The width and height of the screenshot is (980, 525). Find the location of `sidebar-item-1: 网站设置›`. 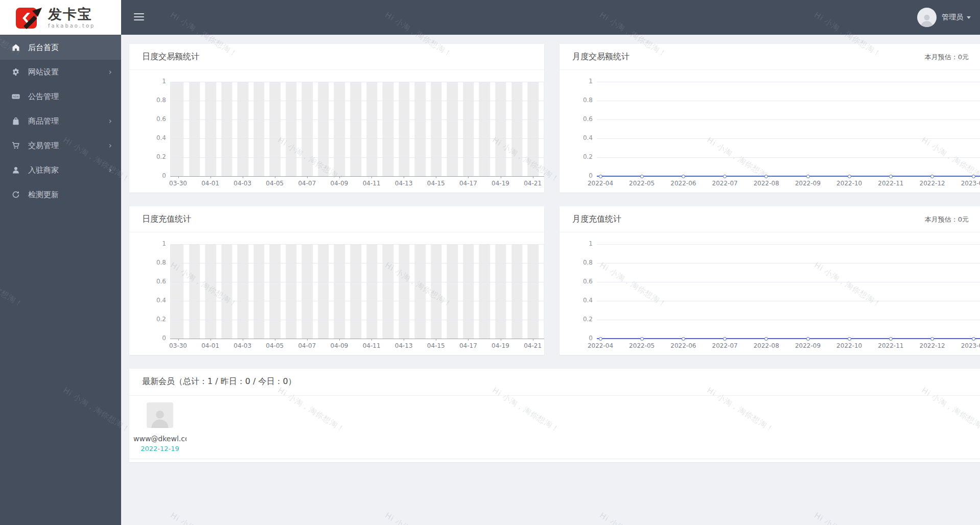

sidebar-item-1: 网站设置› is located at coordinates (60, 72).